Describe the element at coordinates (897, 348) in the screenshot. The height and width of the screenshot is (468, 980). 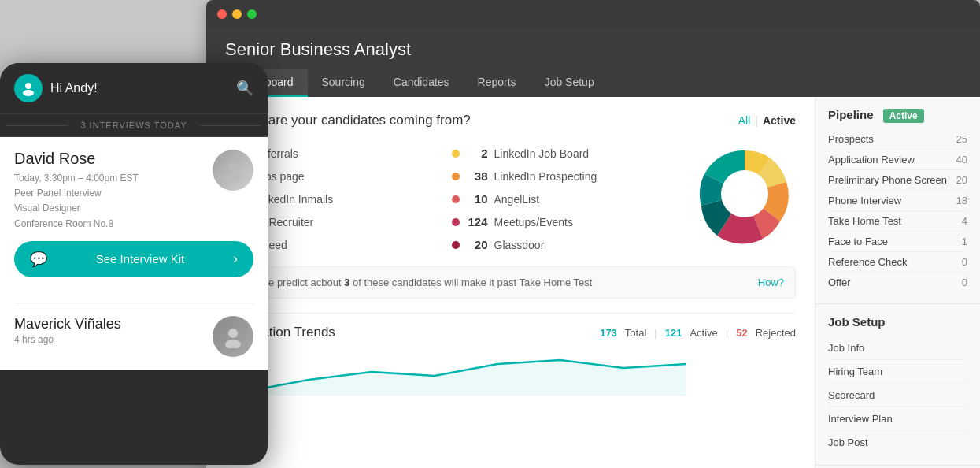
I see `job-setup-row-info: Job Info` at that location.